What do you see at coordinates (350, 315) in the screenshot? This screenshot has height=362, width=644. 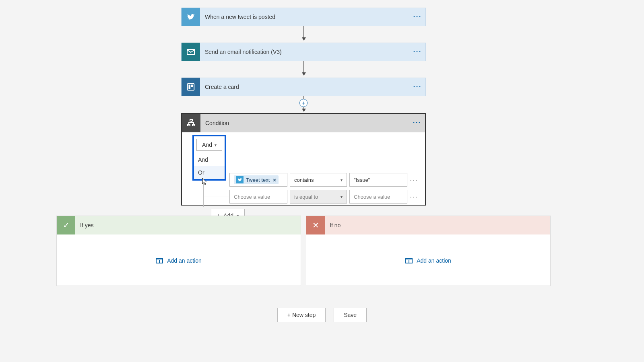 I see `save-button: Save` at bounding box center [350, 315].